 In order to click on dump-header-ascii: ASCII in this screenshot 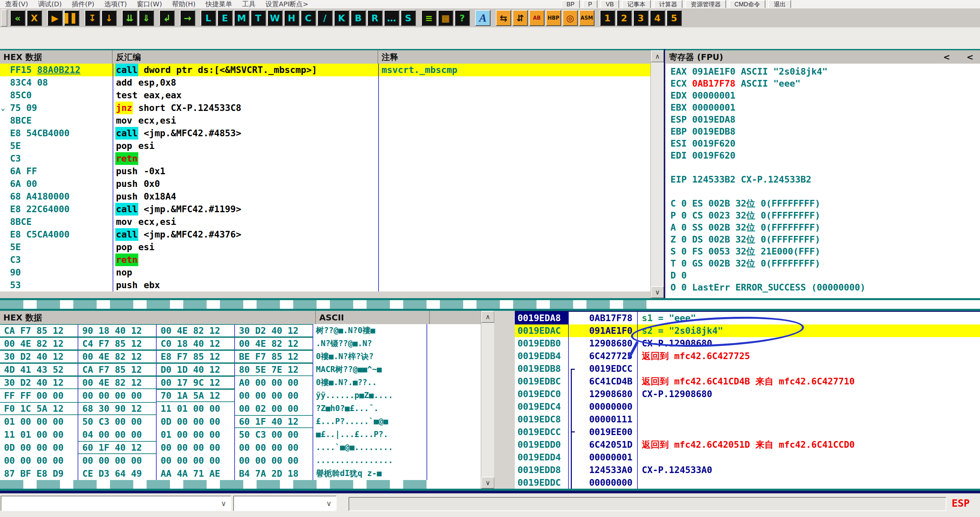, I will do `click(373, 317)`.